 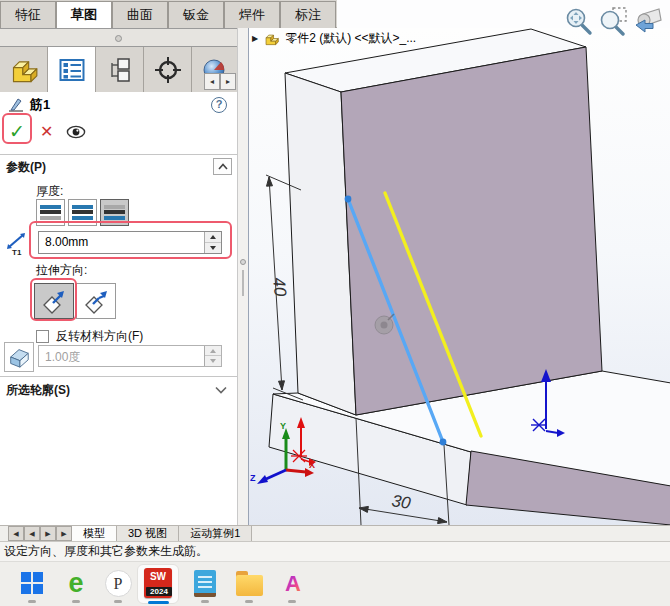 What do you see at coordinates (228, 82) in the screenshot?
I see `manager-tab-nav-right-icon: ▸` at bounding box center [228, 82].